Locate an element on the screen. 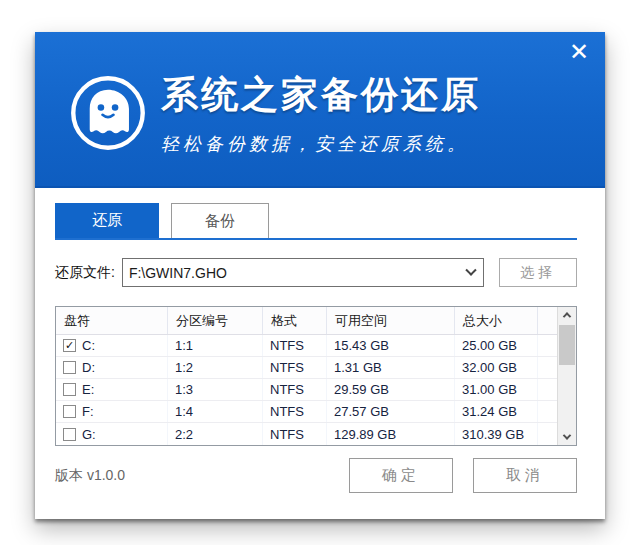 Image resolution: width=640 pixels, height=545 pixels. free-space-cell: 27.57 GB is located at coordinates (391, 412).